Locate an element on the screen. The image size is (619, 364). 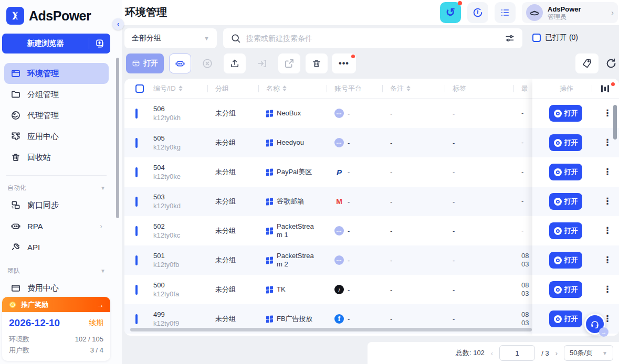
select-all-checkbox is located at coordinates (140, 89).